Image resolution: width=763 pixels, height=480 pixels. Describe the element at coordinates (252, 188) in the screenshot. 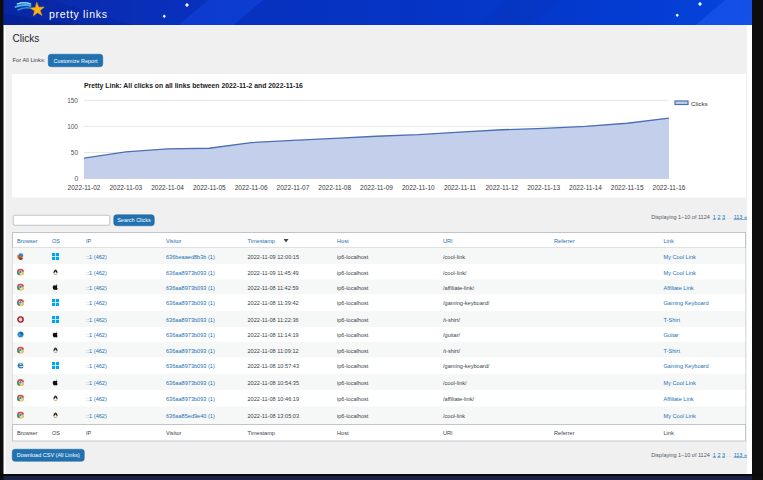

I see `svg-text: 2022-11-06` at that location.